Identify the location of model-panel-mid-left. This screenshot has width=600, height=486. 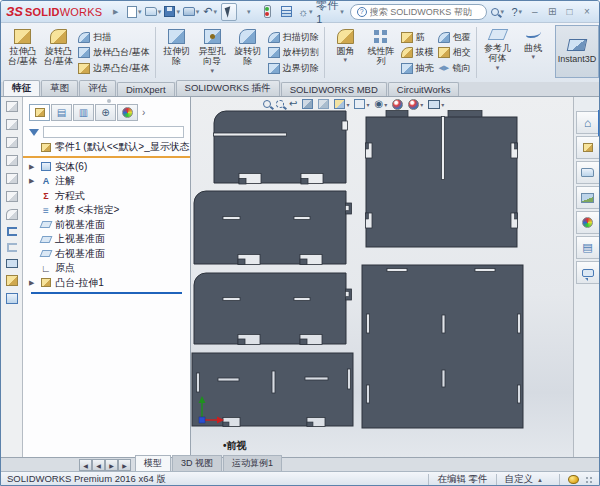
(273, 228).